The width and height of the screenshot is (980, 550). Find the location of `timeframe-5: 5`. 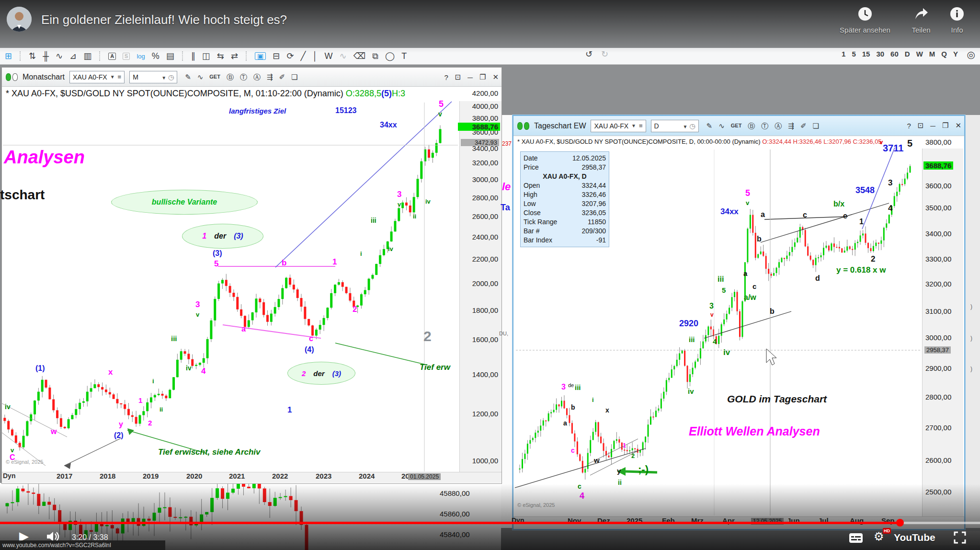

timeframe-5: 5 is located at coordinates (854, 54).